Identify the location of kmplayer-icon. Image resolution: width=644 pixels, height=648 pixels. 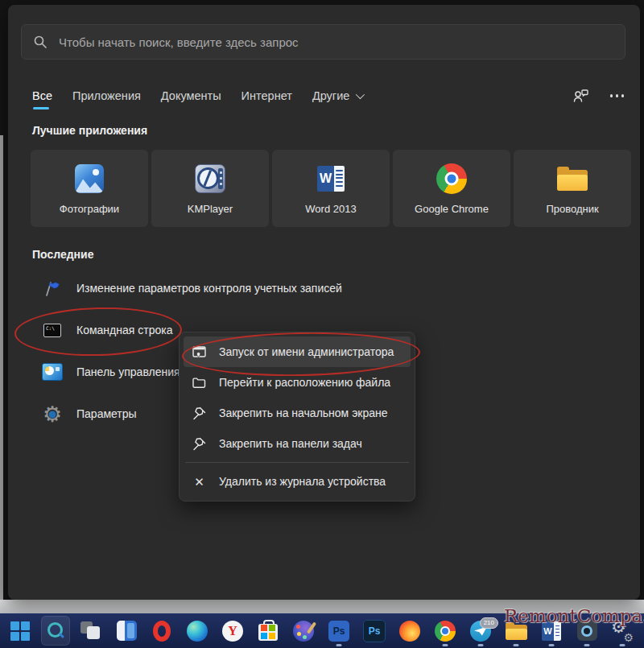
(210, 179).